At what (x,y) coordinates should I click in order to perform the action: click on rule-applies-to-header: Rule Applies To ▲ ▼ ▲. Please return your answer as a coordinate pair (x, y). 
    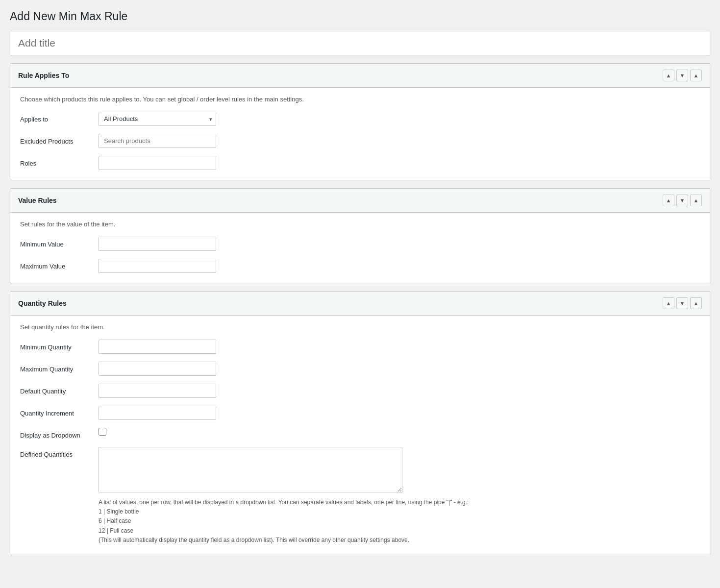
    Looking at the image, I should click on (360, 75).